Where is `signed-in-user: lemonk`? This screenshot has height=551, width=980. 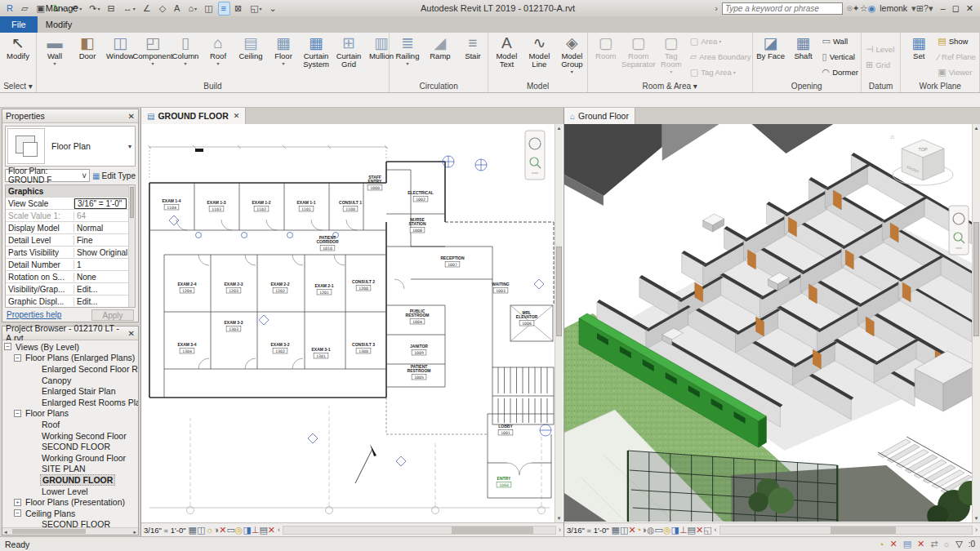 signed-in-user: lemonk is located at coordinates (893, 8).